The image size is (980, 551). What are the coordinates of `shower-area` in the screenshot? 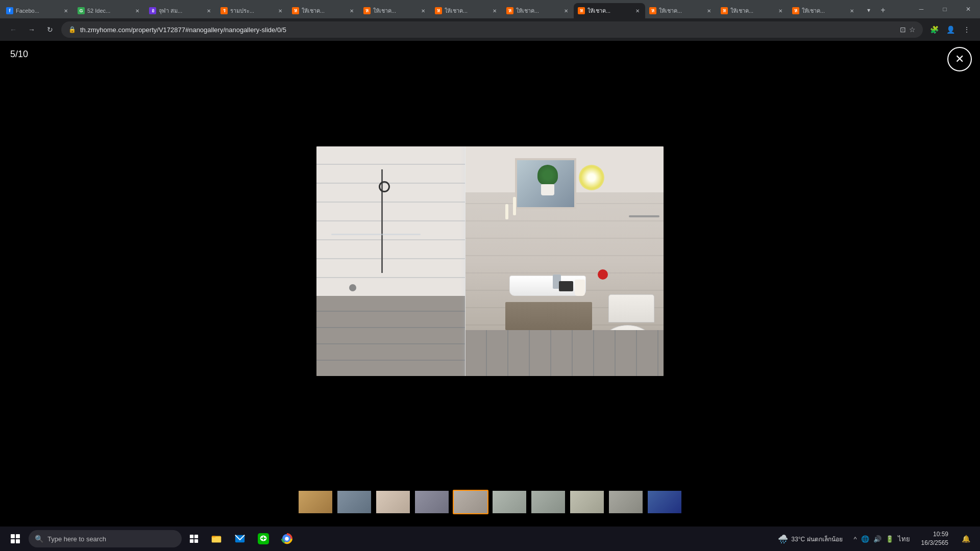 It's located at (391, 261).